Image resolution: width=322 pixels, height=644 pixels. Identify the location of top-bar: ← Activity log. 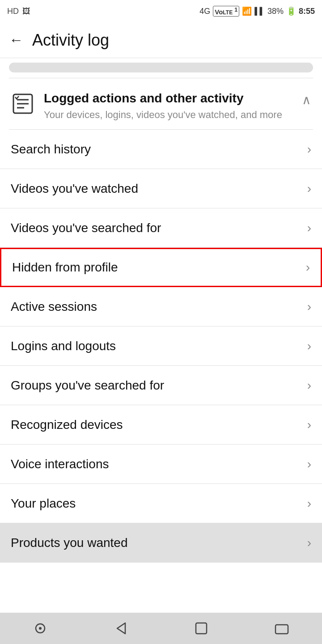
(161, 40).